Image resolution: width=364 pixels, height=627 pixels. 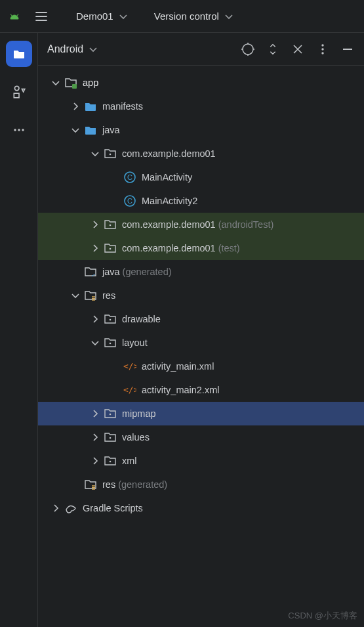 I want to click on menubar: Demo01 Version control, so click(x=182, y=16).